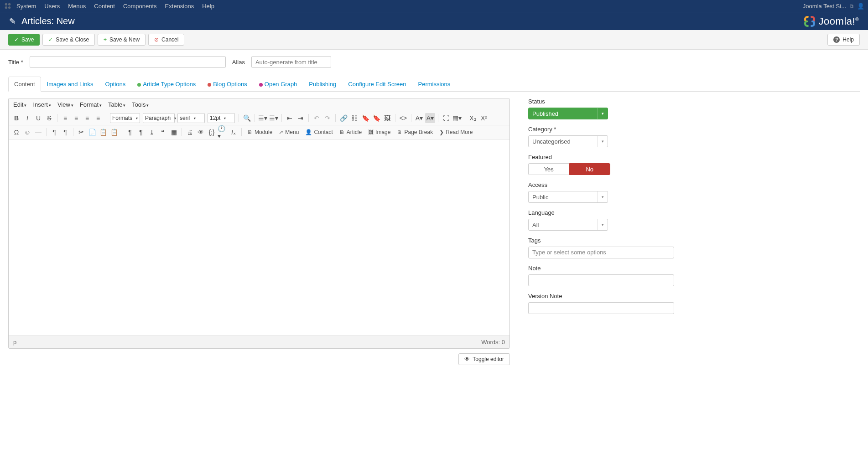  What do you see at coordinates (376, 118) in the screenshot?
I see `bookmark-button: 🔖` at bounding box center [376, 118].